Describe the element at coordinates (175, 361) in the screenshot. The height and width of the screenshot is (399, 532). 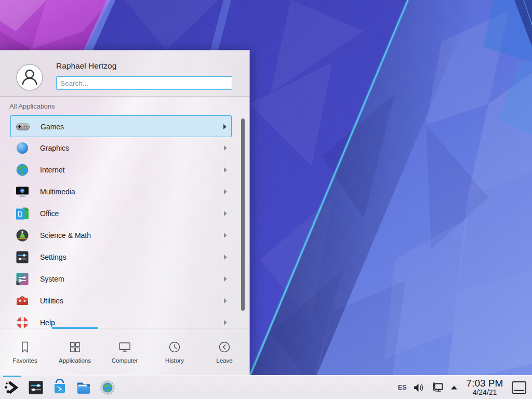
I see `tab-label: History` at that location.